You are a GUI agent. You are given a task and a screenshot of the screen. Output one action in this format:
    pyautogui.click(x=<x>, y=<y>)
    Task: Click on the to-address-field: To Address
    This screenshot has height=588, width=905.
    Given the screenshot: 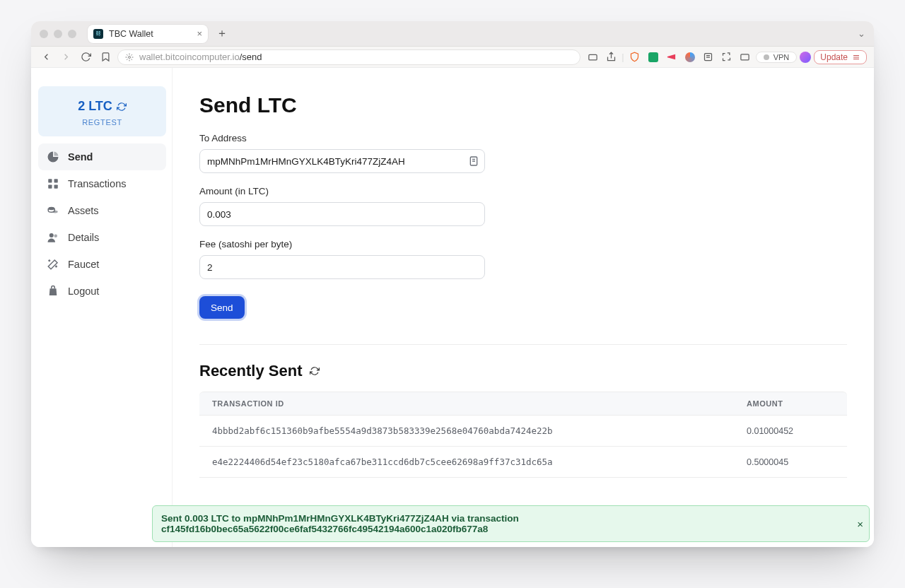 What is the action you would take?
    pyautogui.click(x=523, y=153)
    